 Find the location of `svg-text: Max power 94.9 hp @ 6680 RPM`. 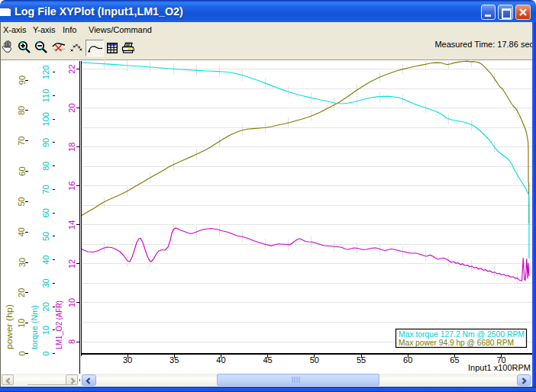

svg-text: Max power 94.9 hp @ 6680 RPM is located at coordinates (457, 342).